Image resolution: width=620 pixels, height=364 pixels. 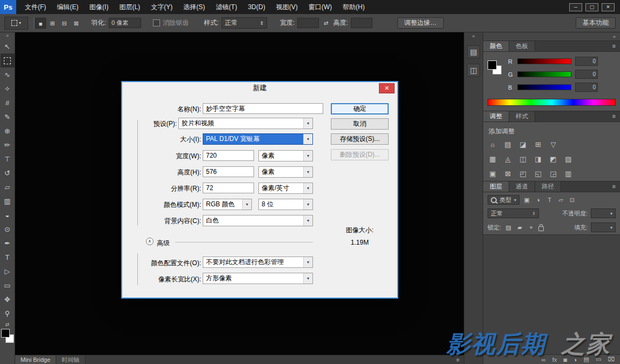 What do you see at coordinates (526, 200) in the screenshot?
I see `filter-pixel-layers-icon: ▣` at bounding box center [526, 200].